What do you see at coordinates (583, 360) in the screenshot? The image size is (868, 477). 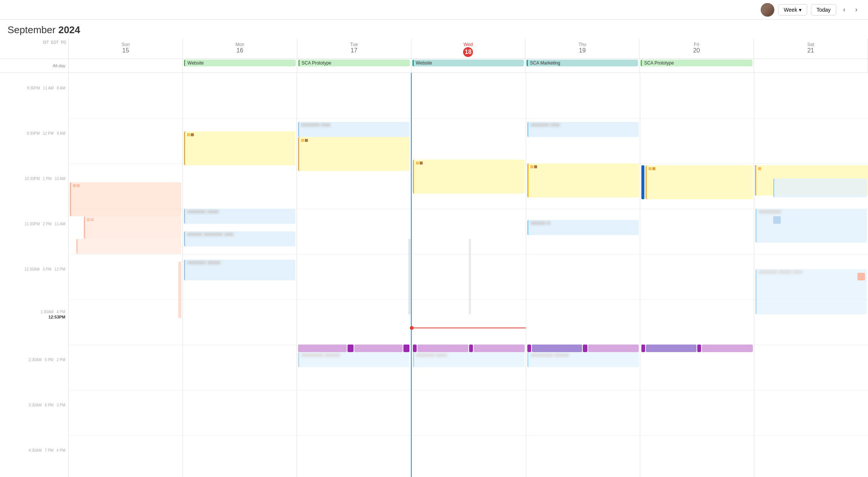 I see `event-thu-lb-bottom` at bounding box center [583, 360].